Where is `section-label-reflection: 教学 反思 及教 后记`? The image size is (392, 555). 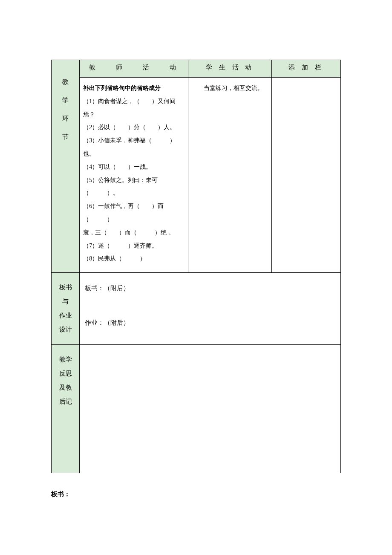 section-label-reflection: 教学 反思 及教 后记 is located at coordinates (66, 409).